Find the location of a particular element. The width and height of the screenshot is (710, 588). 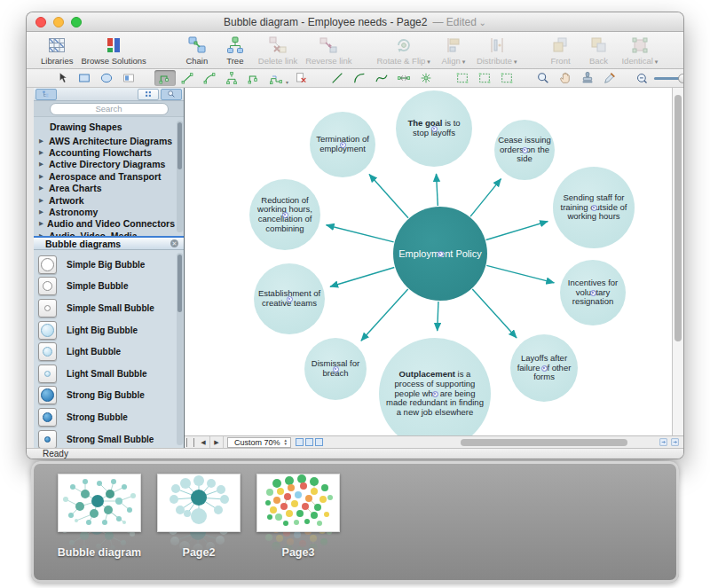

round-connector-tool is located at coordinates (254, 78).